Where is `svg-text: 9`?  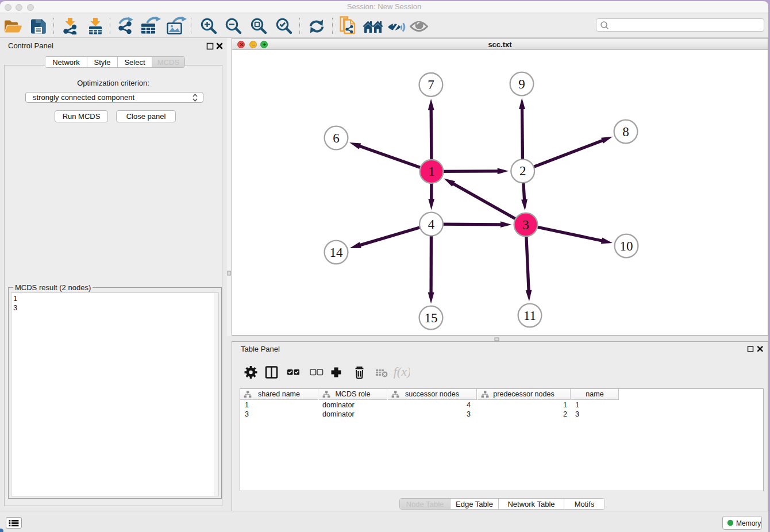 svg-text: 9 is located at coordinates (522, 84).